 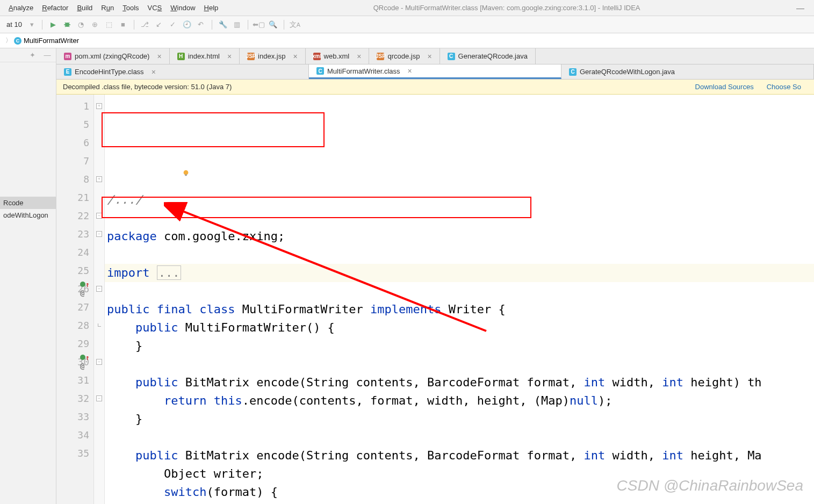 What do you see at coordinates (459, 273) in the screenshot?
I see `code-line: import ...` at bounding box center [459, 273].